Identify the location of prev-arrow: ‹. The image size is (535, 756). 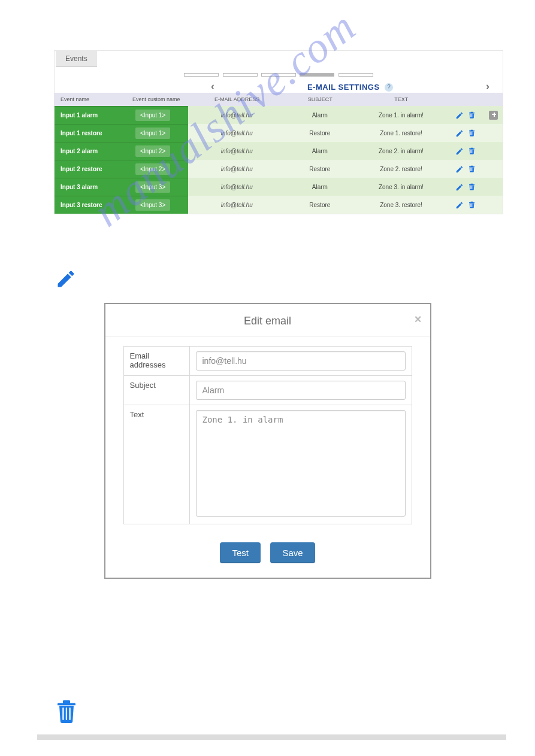
(213, 86).